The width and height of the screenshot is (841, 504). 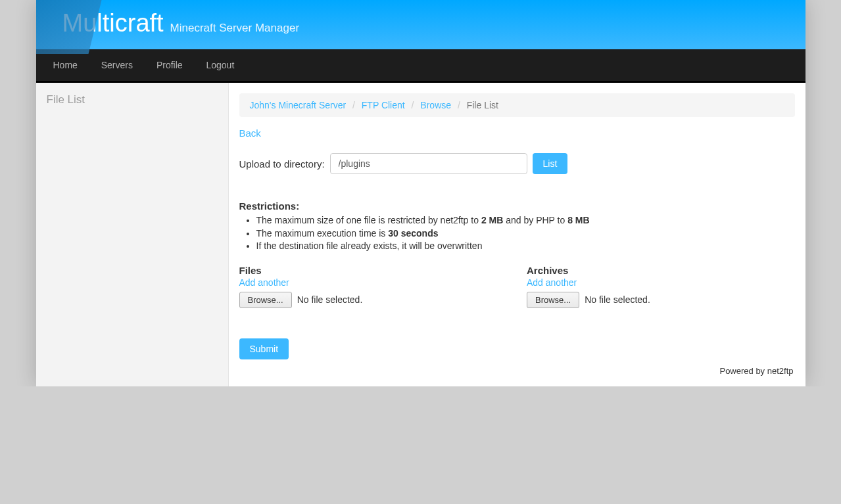 What do you see at coordinates (552, 283) in the screenshot?
I see `add-another-archive-link: Add another` at bounding box center [552, 283].